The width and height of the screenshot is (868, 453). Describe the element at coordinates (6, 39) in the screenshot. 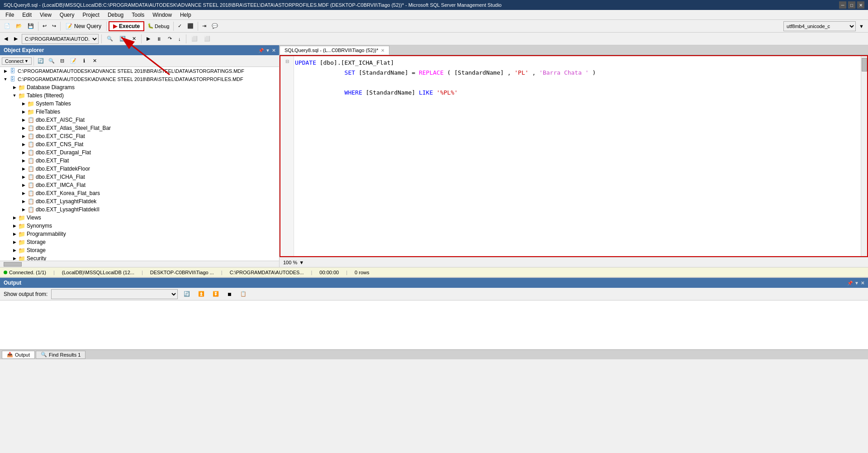

I see `back-btn: ◀` at that location.